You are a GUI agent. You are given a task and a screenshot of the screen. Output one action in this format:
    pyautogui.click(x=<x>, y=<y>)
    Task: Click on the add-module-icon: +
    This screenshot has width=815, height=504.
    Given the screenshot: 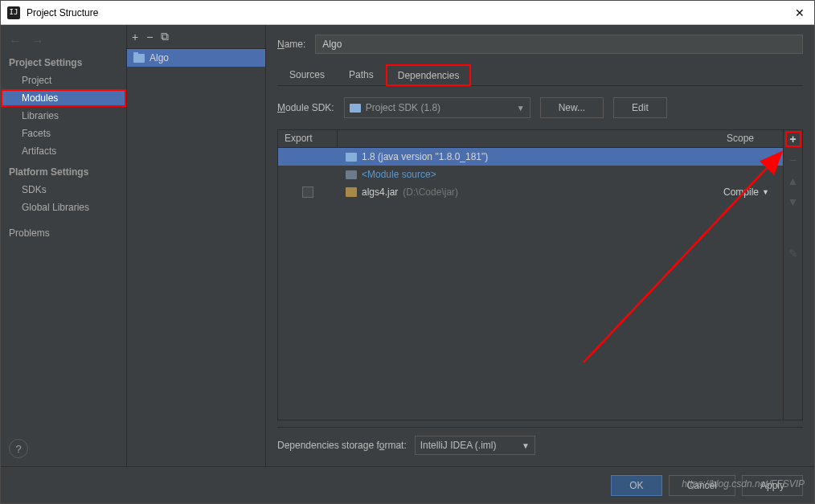 What is the action you would take?
    pyautogui.click(x=135, y=37)
    